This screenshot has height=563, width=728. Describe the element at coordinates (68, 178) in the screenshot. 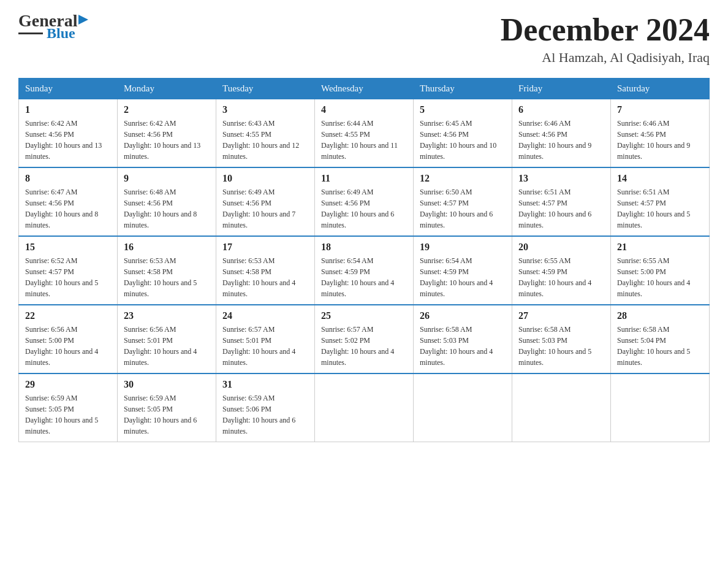

I see `day-number: 8` at that location.